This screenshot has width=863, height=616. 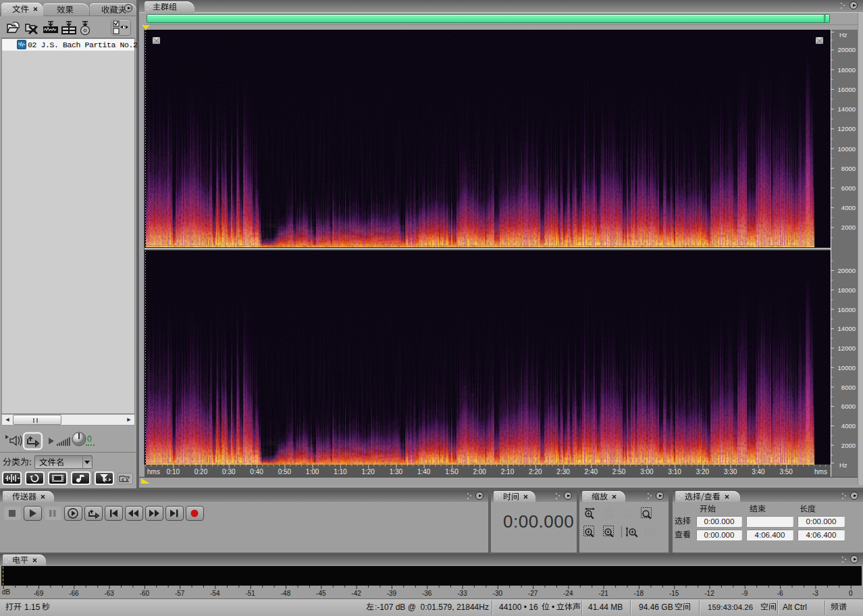 I want to click on svg-text: 2:20, so click(x=535, y=471).